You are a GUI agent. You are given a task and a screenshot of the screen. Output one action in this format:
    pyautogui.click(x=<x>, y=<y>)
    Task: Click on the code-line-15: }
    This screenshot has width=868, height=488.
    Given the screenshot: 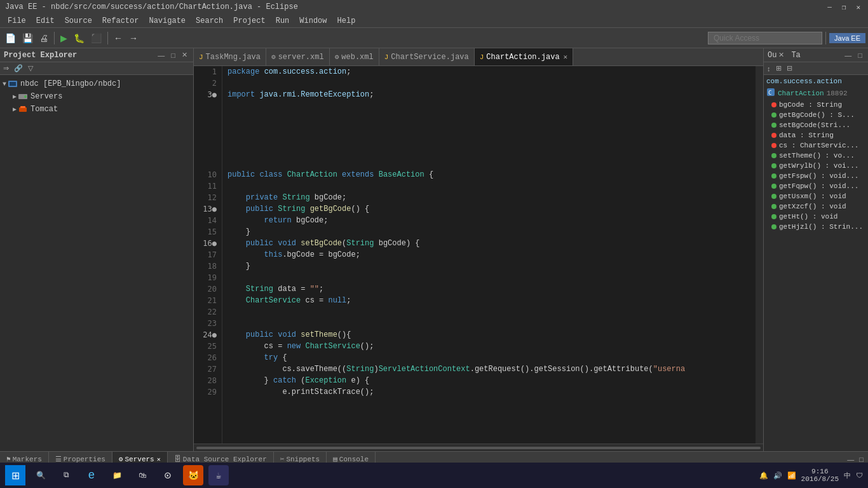 What is the action you would take?
    pyautogui.click(x=489, y=232)
    